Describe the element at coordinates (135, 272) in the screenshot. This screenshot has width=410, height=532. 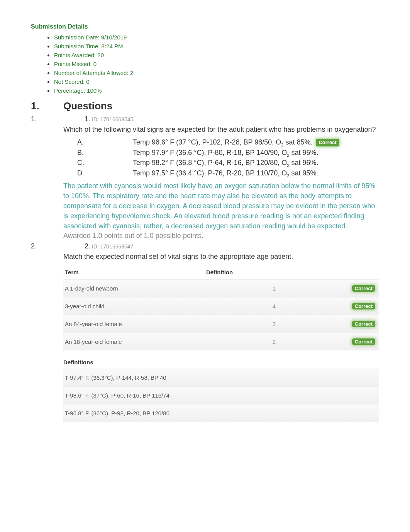
I see `column-header-term: Term` at that location.